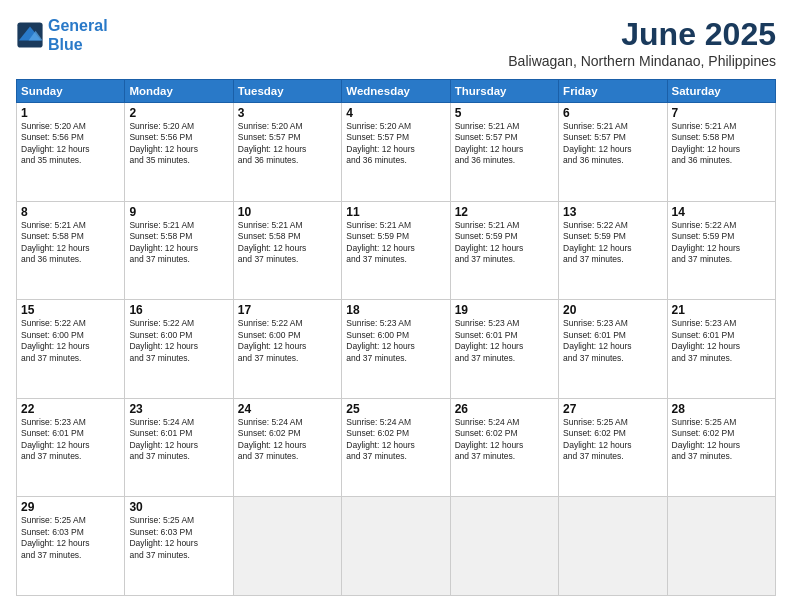 This screenshot has width=792, height=612. I want to click on header-sunday: Sunday, so click(71, 92).